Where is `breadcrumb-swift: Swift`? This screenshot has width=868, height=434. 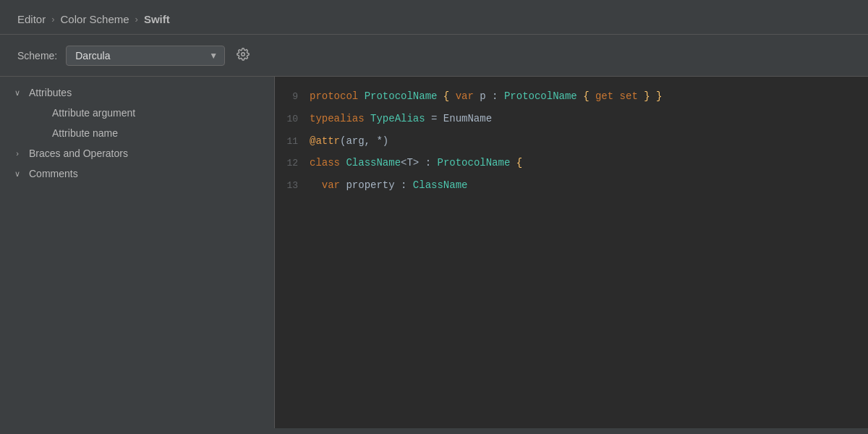 breadcrumb-swift: Swift is located at coordinates (157, 19).